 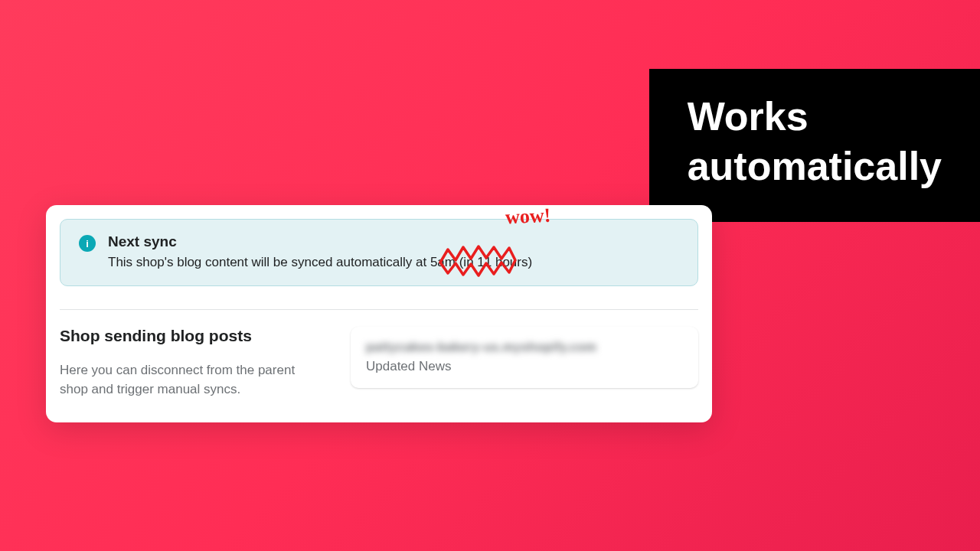 I want to click on section-desc: Here you can disconnect from the parent …, so click(x=190, y=380).